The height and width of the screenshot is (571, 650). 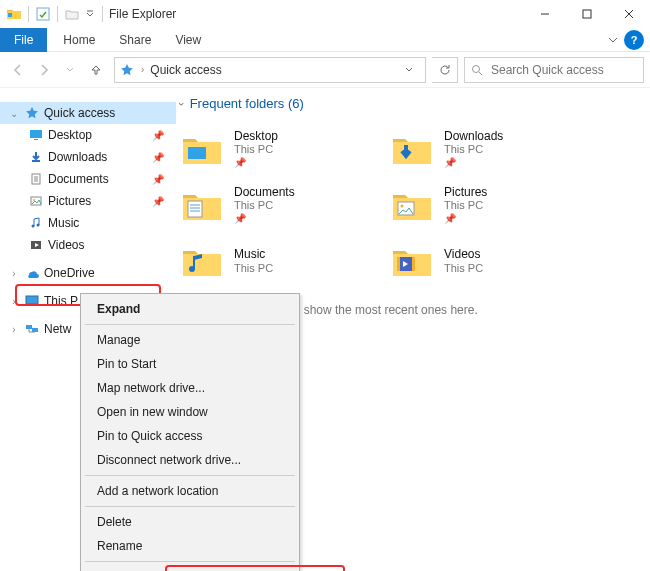 I want to click on tree-pictures: Pictures 📌, so click(x=88, y=201).